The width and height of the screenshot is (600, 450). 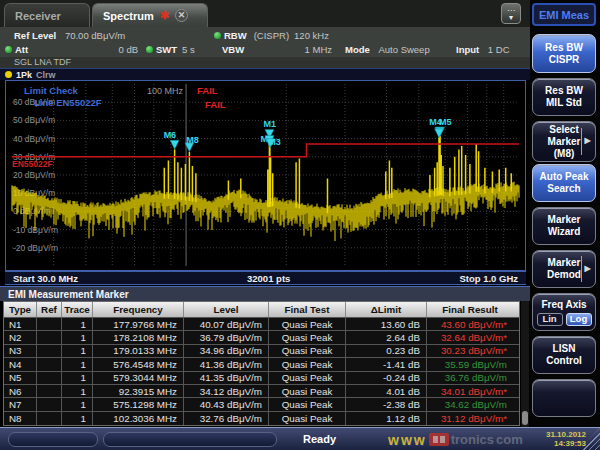 What do you see at coordinates (372, 36) in the screenshot?
I see `rbw-field: RBW (CISPR) 120 kHz` at bounding box center [372, 36].